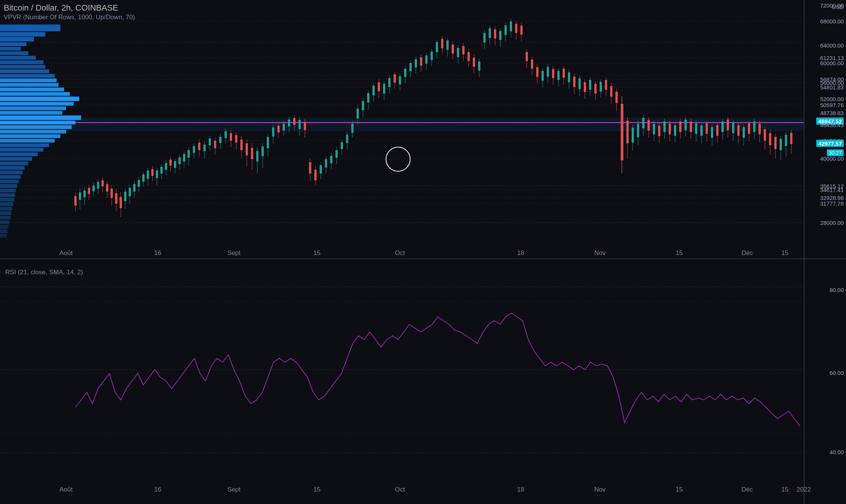 This screenshot has height=504, width=846. What do you see at coordinates (158, 490) in the screenshot?
I see `rsi-time-label-16: 16` at bounding box center [158, 490].